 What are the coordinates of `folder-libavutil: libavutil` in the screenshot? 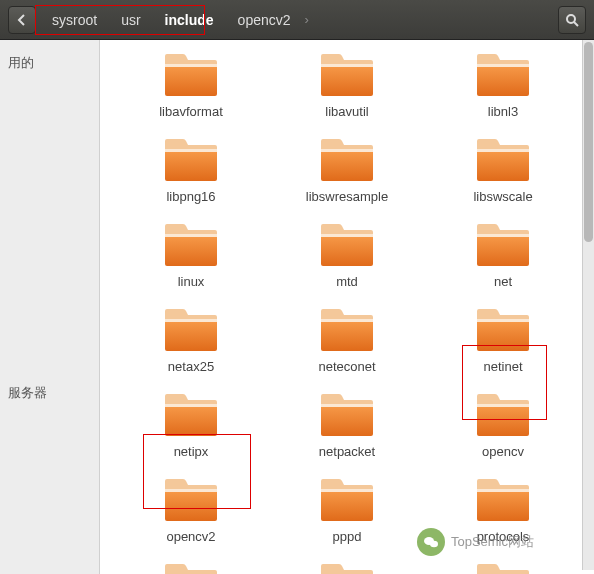 It's located at (347, 86).